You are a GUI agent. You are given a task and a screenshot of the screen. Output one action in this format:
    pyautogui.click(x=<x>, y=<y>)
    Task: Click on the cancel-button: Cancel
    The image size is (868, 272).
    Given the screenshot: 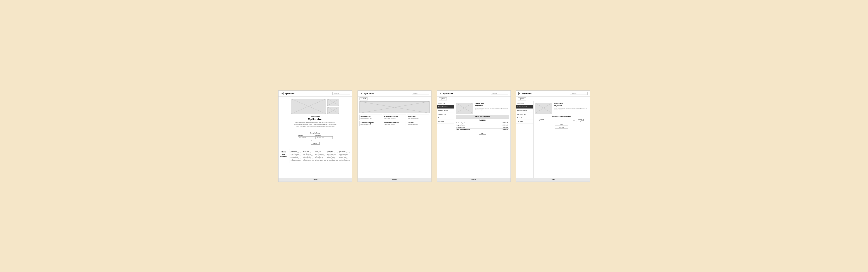 What is the action you would take?
    pyautogui.click(x=561, y=127)
    